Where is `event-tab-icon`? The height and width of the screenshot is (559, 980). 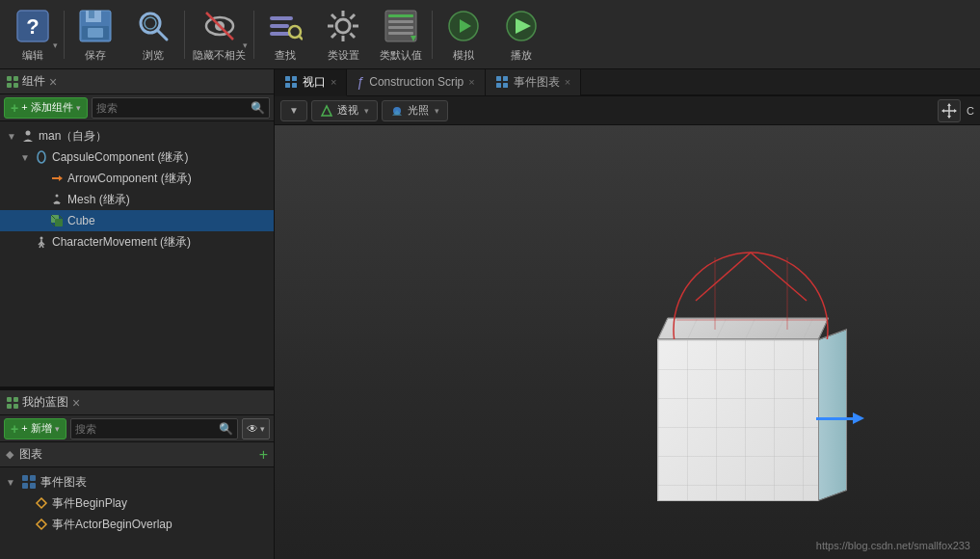 event-tab-icon is located at coordinates (502, 82).